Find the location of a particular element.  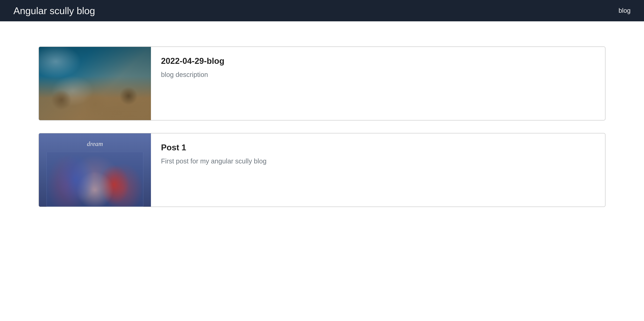

navbar: Angular scully blog blog is located at coordinates (322, 11).